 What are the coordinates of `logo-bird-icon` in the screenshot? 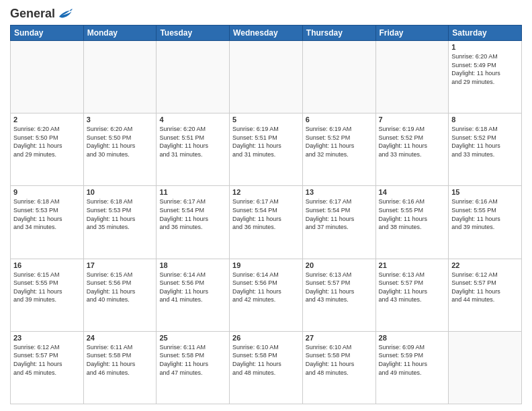 It's located at (64, 14).